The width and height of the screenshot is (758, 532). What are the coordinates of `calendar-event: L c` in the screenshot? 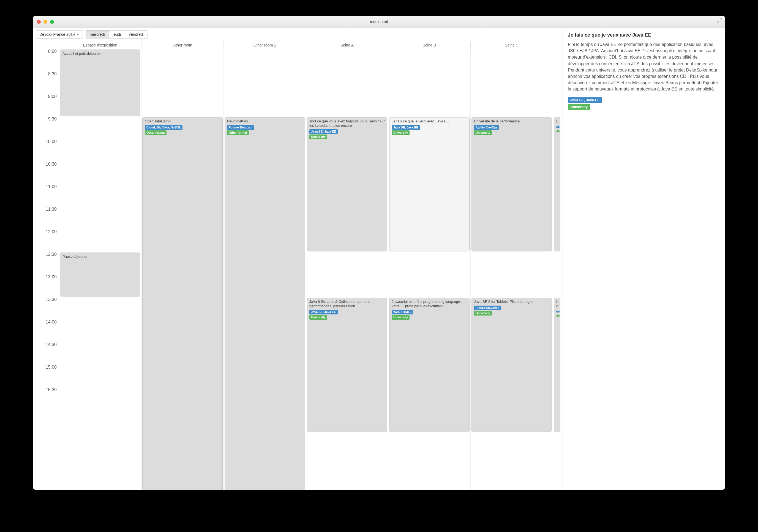 It's located at (557, 365).